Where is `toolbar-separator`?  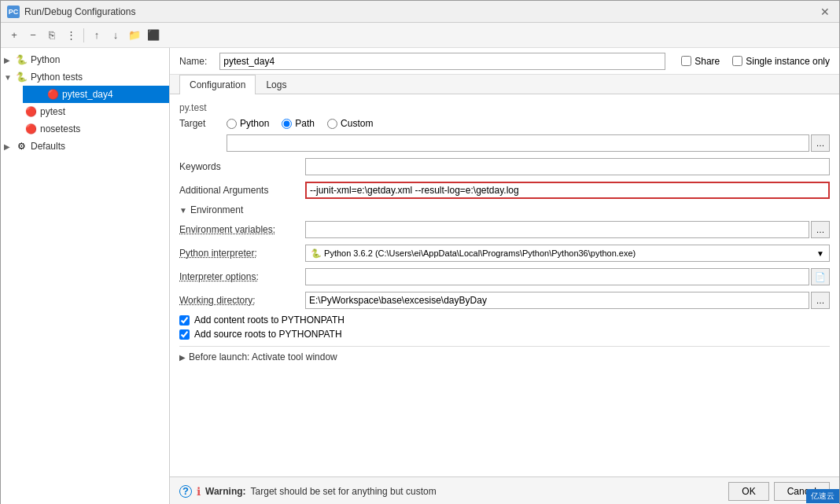
toolbar-separator is located at coordinates (83, 35).